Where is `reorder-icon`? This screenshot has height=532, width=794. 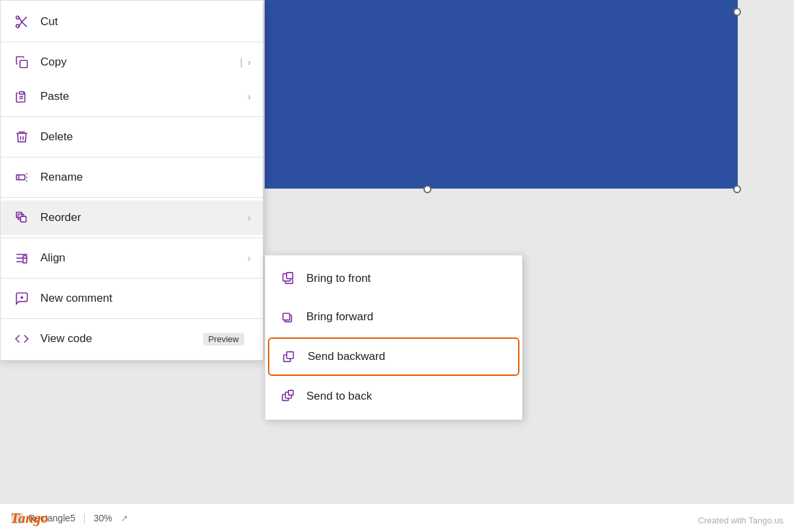
reorder-icon is located at coordinates (22, 218).